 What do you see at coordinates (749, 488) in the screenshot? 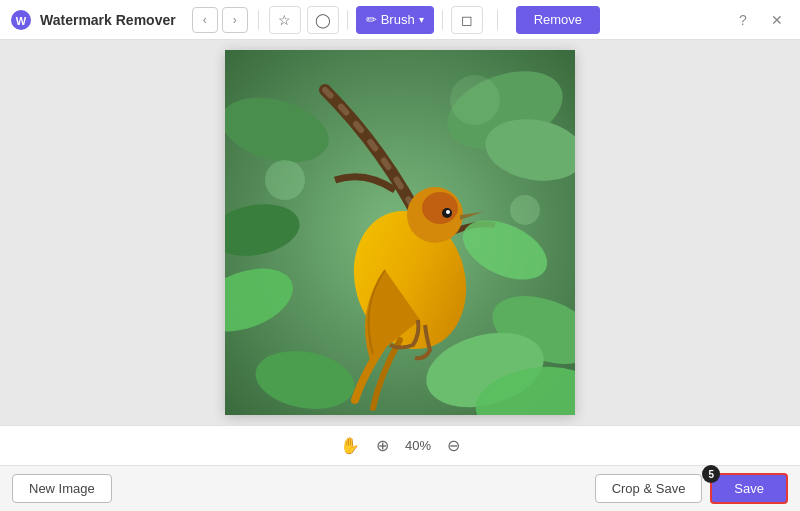
I see `save-button: Save` at bounding box center [749, 488].